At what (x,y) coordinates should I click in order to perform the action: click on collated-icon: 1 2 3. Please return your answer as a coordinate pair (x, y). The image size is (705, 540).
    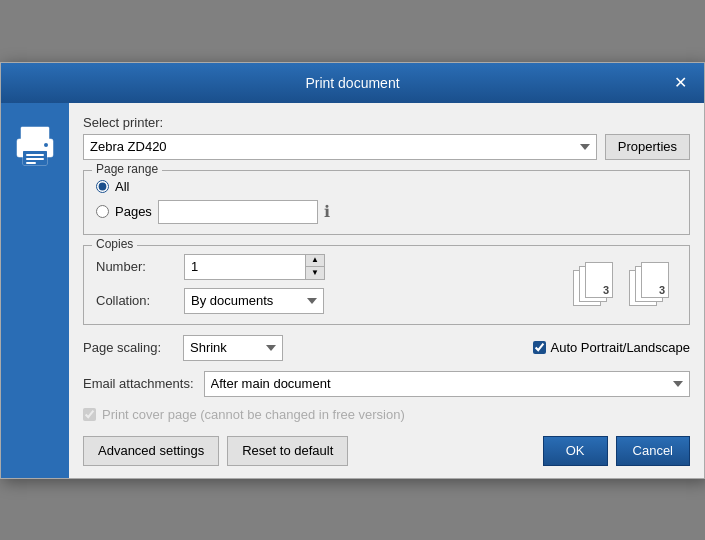
    Looking at the image, I should click on (597, 284).